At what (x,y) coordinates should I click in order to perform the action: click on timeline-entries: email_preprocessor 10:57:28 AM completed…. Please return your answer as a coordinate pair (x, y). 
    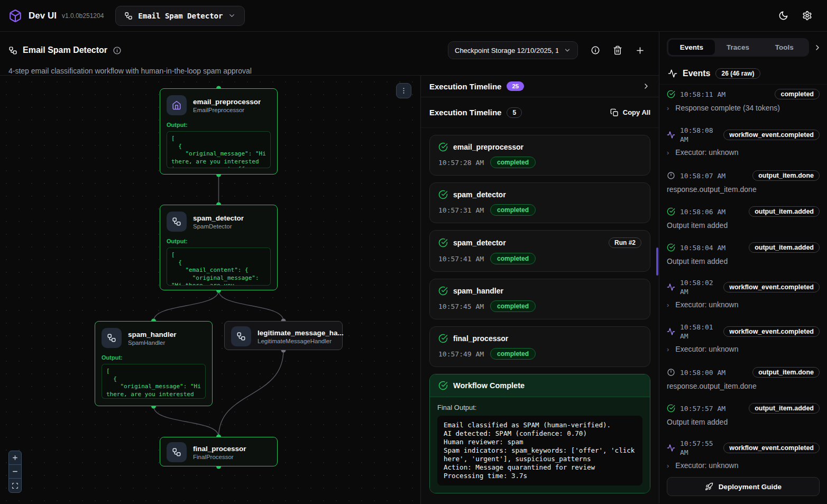
    Looking at the image, I should click on (540, 251).